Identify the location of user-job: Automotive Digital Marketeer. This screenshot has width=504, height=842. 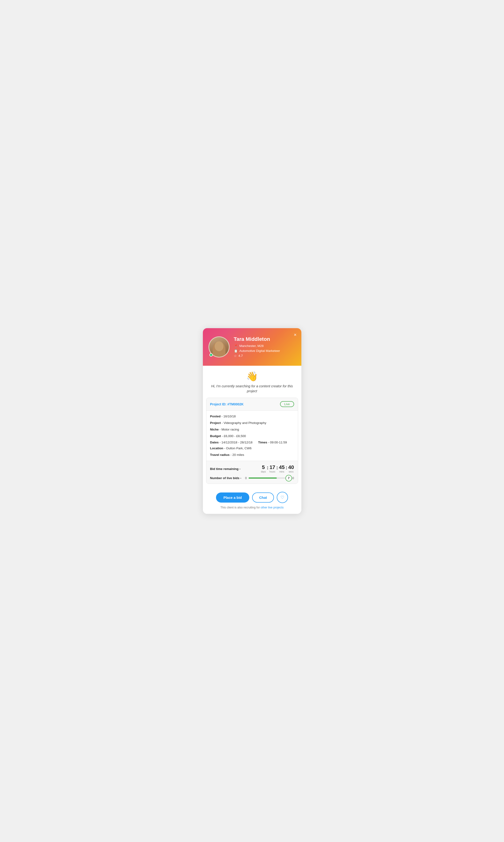
(260, 351).